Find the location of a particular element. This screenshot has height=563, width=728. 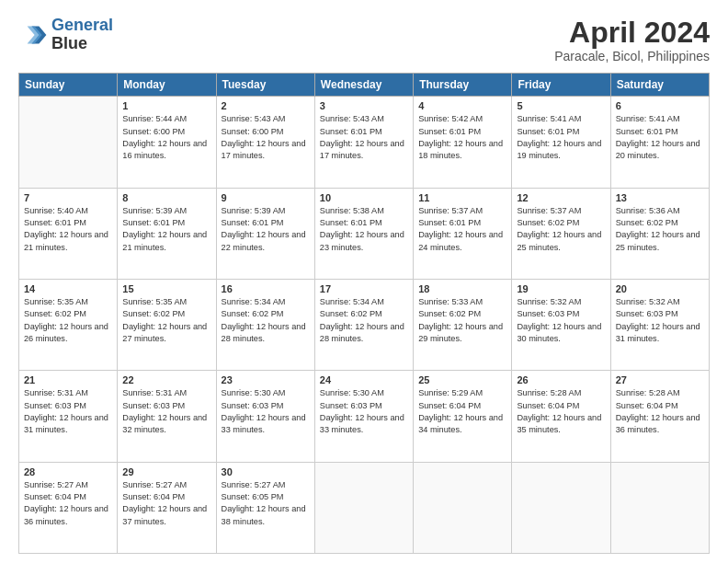

day-number: 2 is located at coordinates (266, 106).